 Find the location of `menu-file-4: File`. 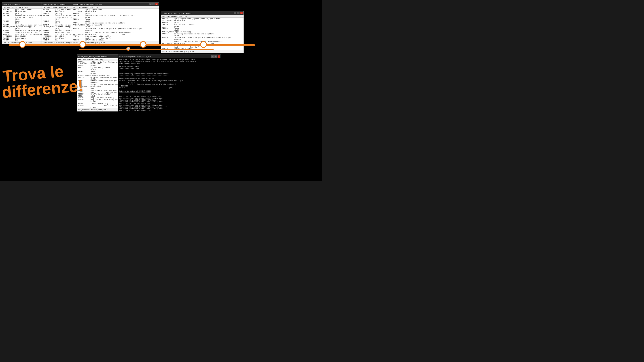

menu-file-4: File is located at coordinates (164, 16).